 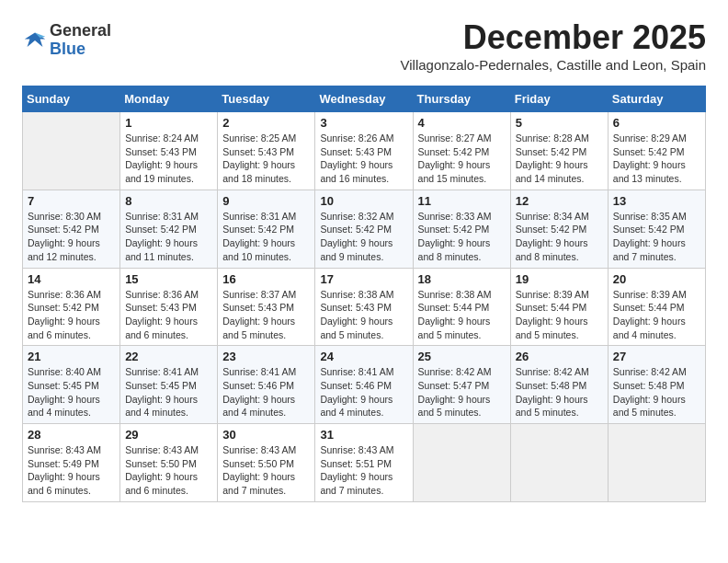 What do you see at coordinates (553, 38) in the screenshot?
I see `month-title: December 2025` at bounding box center [553, 38].